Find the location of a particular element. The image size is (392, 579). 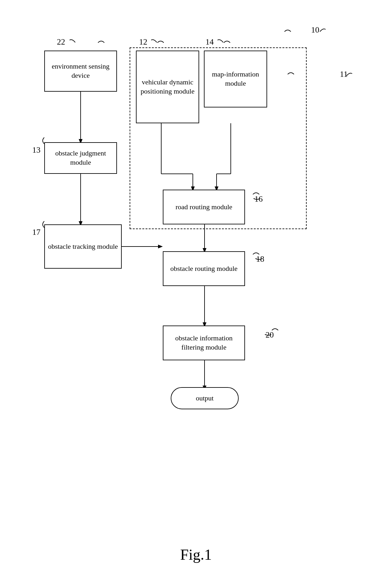

ref12-bracket is located at coordinates (156, 42).